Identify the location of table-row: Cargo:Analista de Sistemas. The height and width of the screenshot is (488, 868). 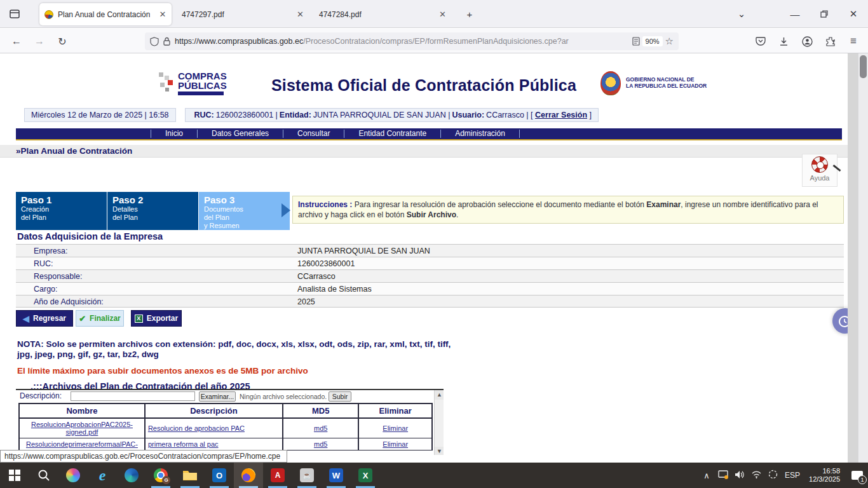
(430, 288).